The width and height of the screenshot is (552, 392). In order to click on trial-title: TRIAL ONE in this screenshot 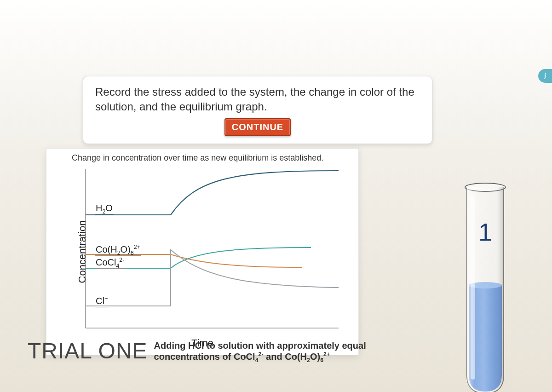, I will do `click(87, 351)`.